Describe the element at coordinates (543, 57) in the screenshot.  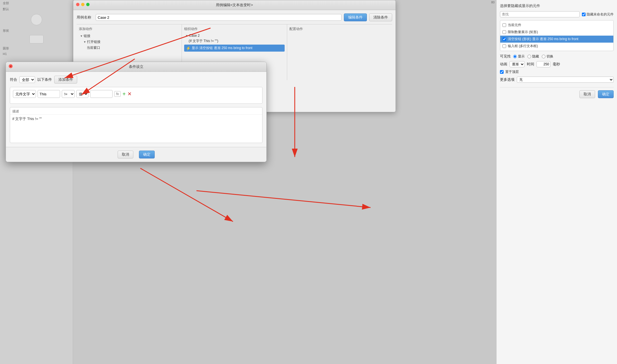
I see `radio-toggle-input` at that location.